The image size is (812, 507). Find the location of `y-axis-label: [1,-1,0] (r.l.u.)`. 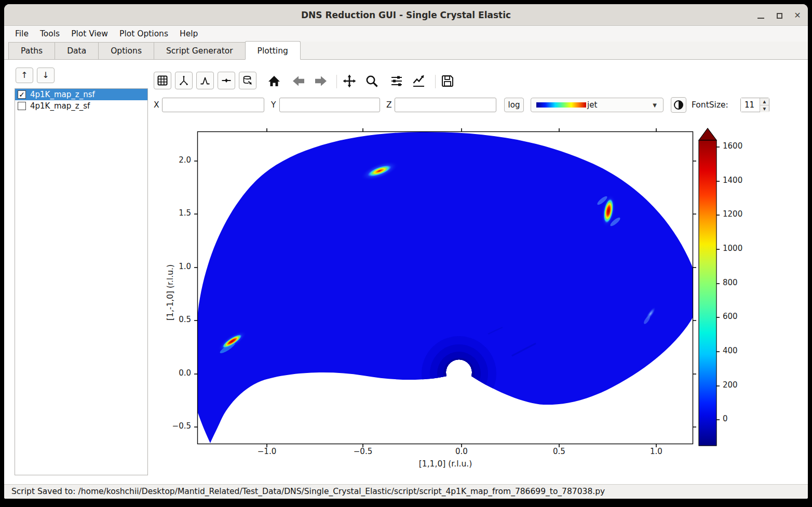

y-axis-label: [1,-1,0] (r.l.u.) is located at coordinates (170, 292).